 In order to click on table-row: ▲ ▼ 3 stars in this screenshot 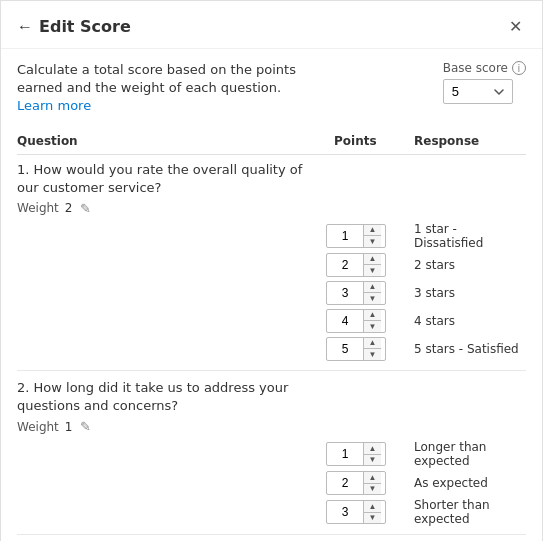, I will do `click(272, 293)`.